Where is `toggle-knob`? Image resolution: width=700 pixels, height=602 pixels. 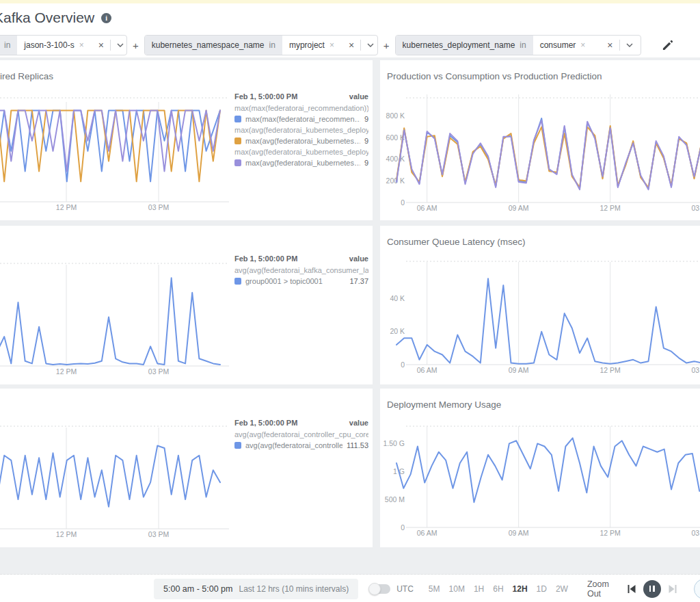
toggle-knob is located at coordinates (375, 589).